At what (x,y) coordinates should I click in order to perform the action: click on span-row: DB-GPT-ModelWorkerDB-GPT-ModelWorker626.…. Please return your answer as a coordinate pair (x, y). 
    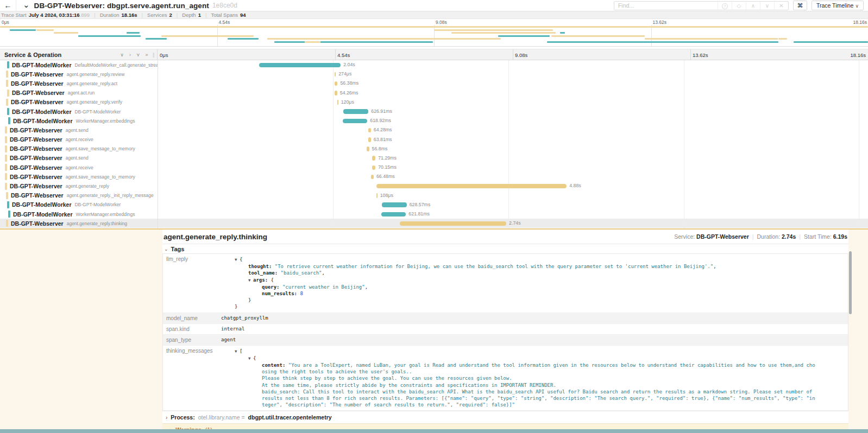
    Looking at the image, I should click on (434, 112).